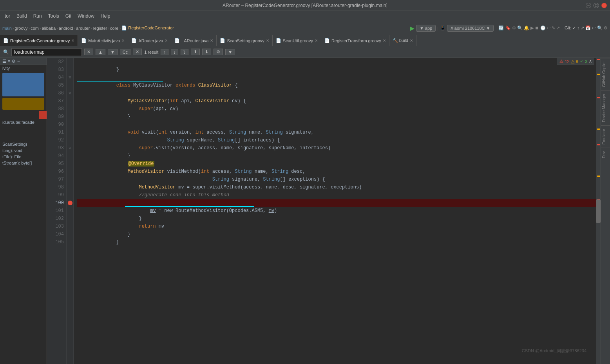 This screenshot has width=610, height=364. I want to click on search-prev-btn: ▲, so click(100, 52).